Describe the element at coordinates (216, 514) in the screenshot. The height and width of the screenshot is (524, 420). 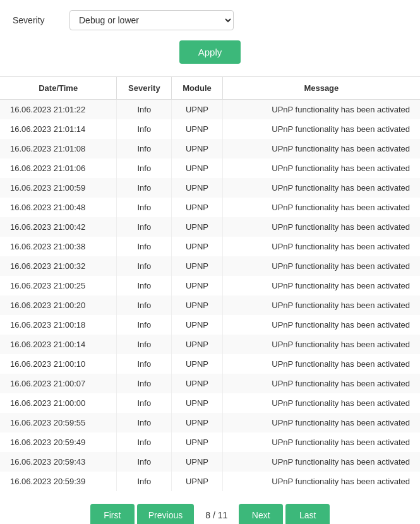
I see `page-info: 8 / 11` at that location.